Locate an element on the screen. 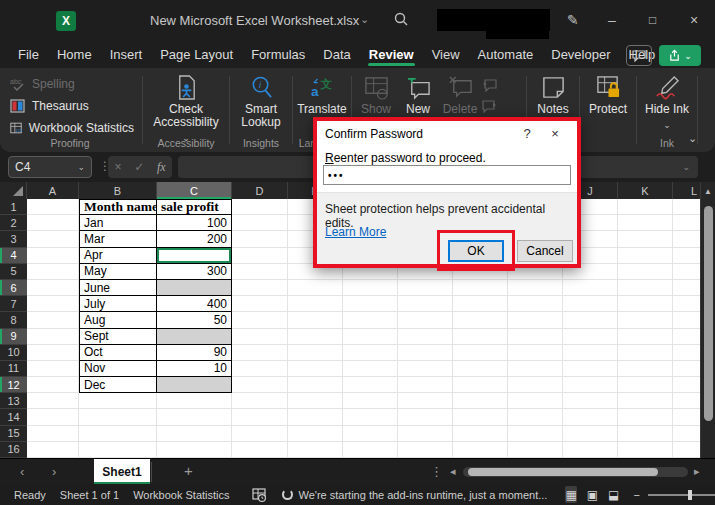 The image size is (715, 505). grid-cell-I12 is located at coordinates (536, 385).